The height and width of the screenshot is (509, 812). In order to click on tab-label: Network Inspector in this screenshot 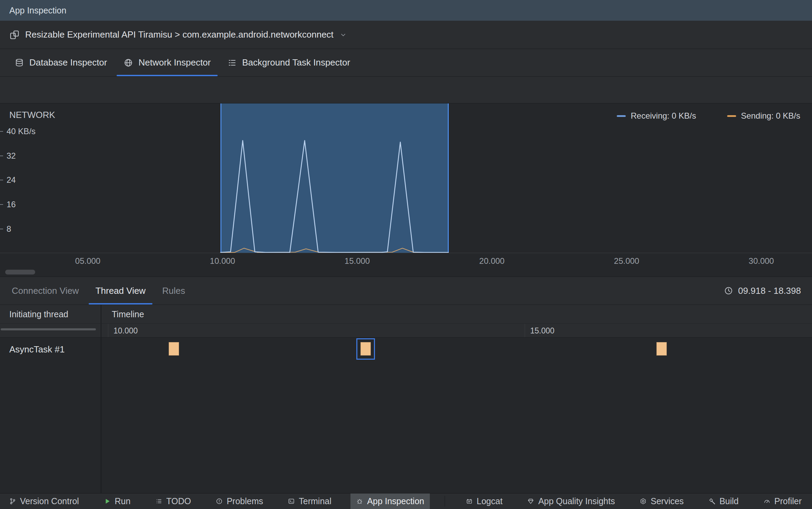, I will do `click(175, 63)`.